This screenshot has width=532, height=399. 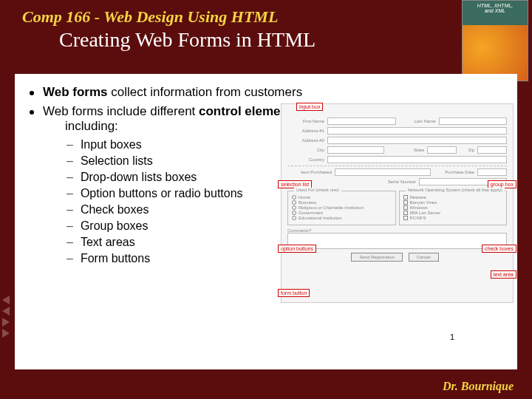 I want to click on callout-inputbox: input box, so click(x=310, y=106).